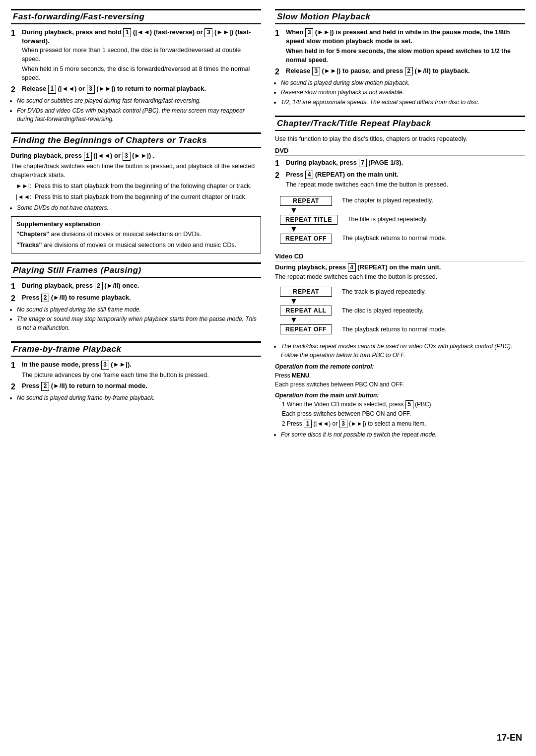 Image resolution: width=536 pixels, height=756 pixels. I want to click on finding-item-2: |◄◄: Press this to start playback from t…, so click(138, 197).